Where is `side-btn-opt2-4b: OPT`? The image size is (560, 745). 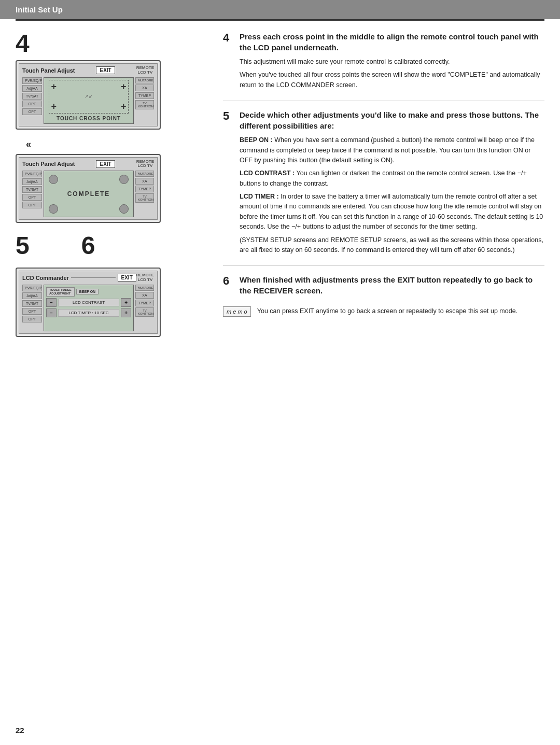 side-btn-opt2-4b: OPT is located at coordinates (32, 205).